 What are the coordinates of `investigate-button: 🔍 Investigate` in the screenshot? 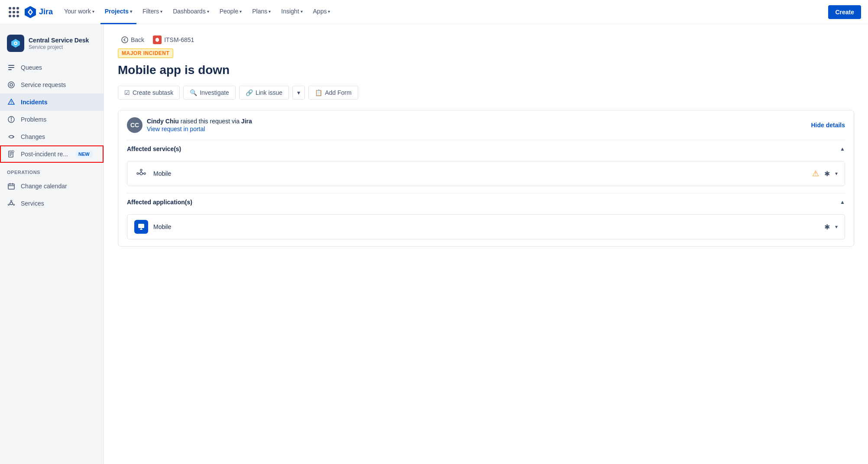 It's located at (210, 93).